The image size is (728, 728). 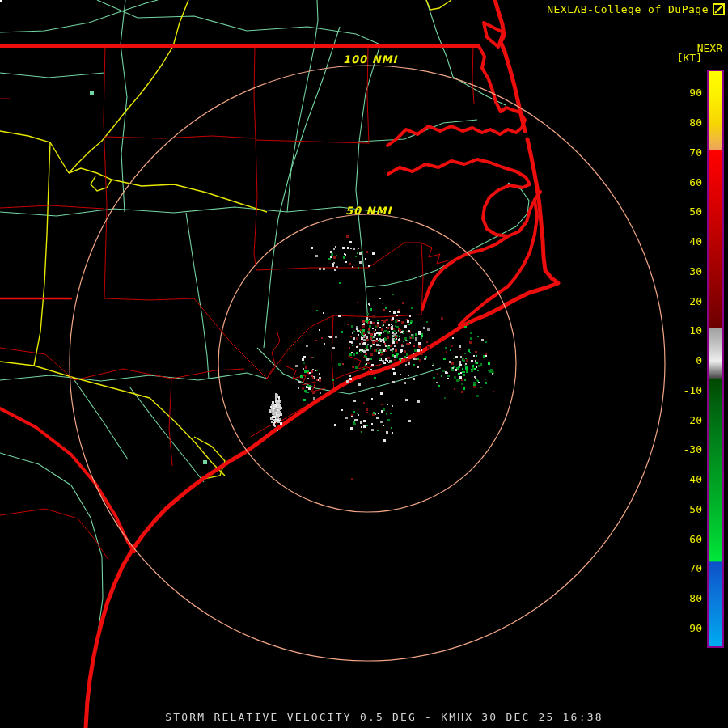 What do you see at coordinates (690, 212) in the screenshot?
I see `colorbar-tick-label: 50` at bounding box center [690, 212].